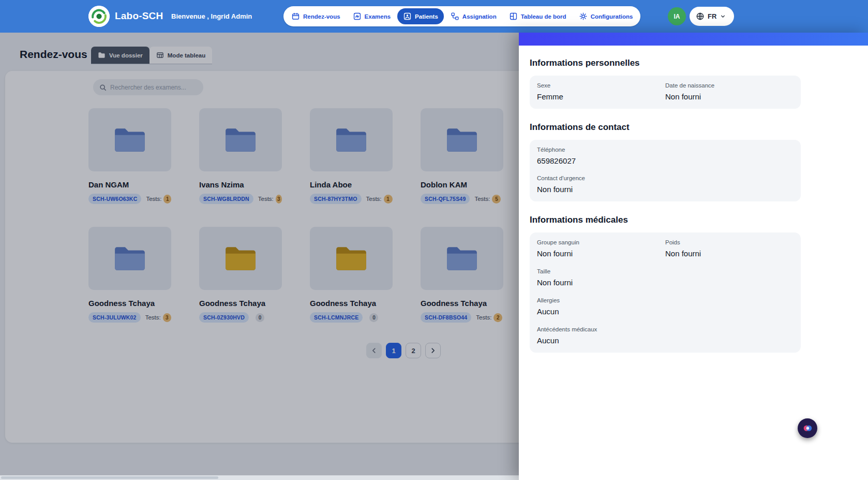 The width and height of the screenshot is (868, 480). I want to click on personal-info-card: Sexe Femme Date de naissance Non fourni, so click(665, 92).